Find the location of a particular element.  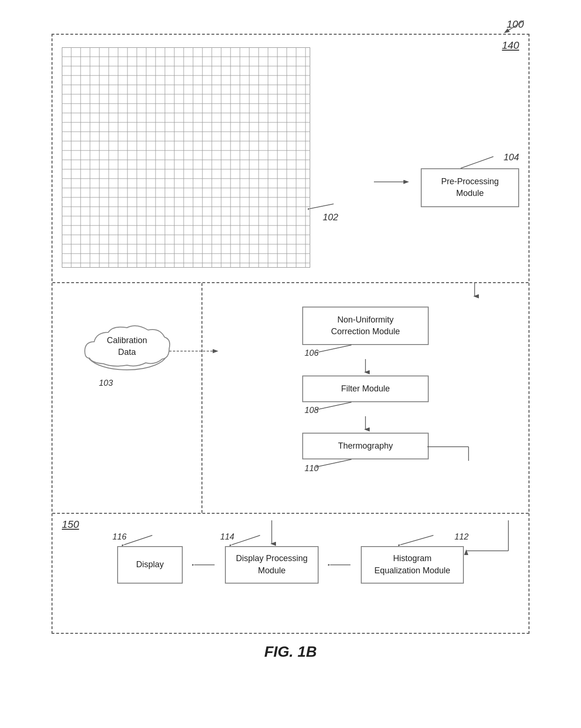

calibration-label: CalibrationData is located at coordinates (127, 346).